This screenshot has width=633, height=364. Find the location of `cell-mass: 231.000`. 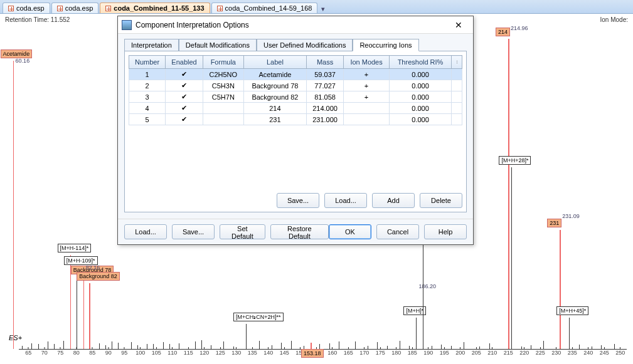

cell-mass: 231.000 is located at coordinates (325, 120).